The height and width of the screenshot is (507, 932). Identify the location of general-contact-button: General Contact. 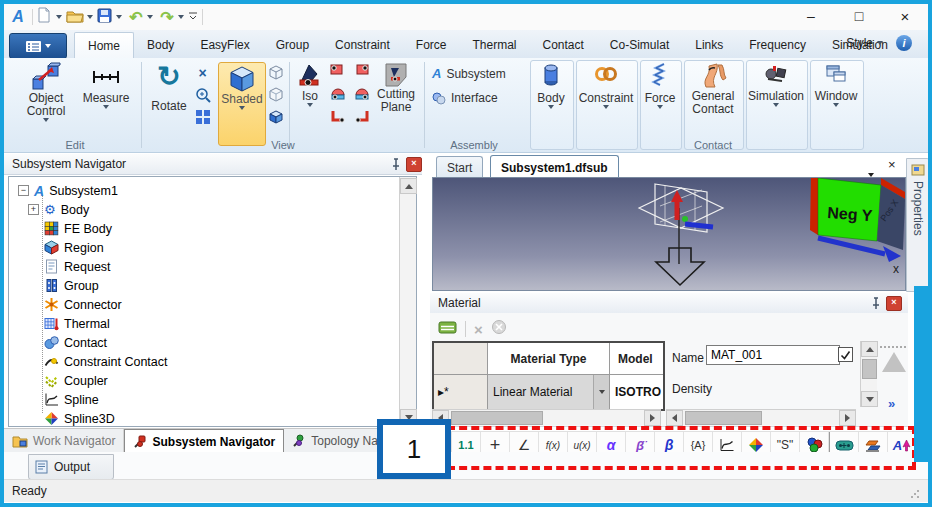
(713, 89).